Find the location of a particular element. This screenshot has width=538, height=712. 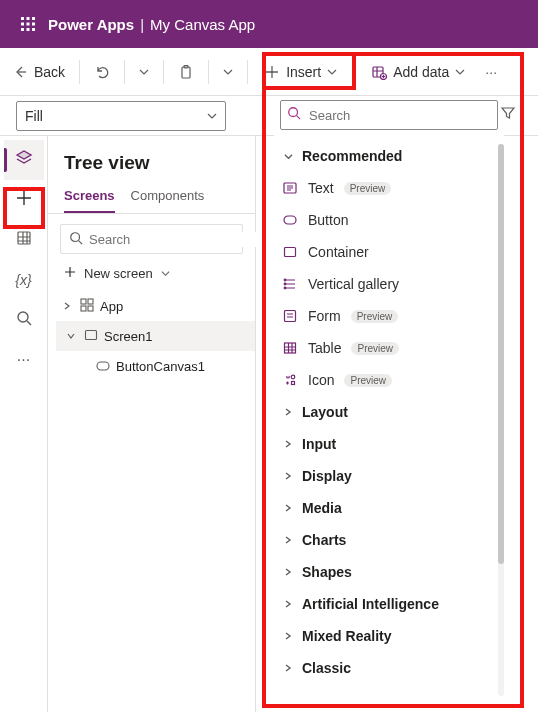

category-classic: Classic is located at coordinates (389, 668).